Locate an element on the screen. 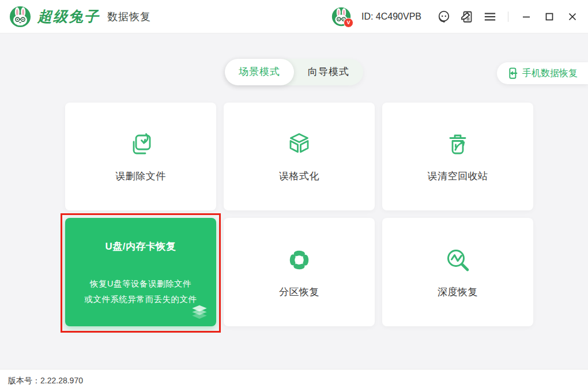 The image size is (588, 392). app-title: 超级兔子 is located at coordinates (69, 16).